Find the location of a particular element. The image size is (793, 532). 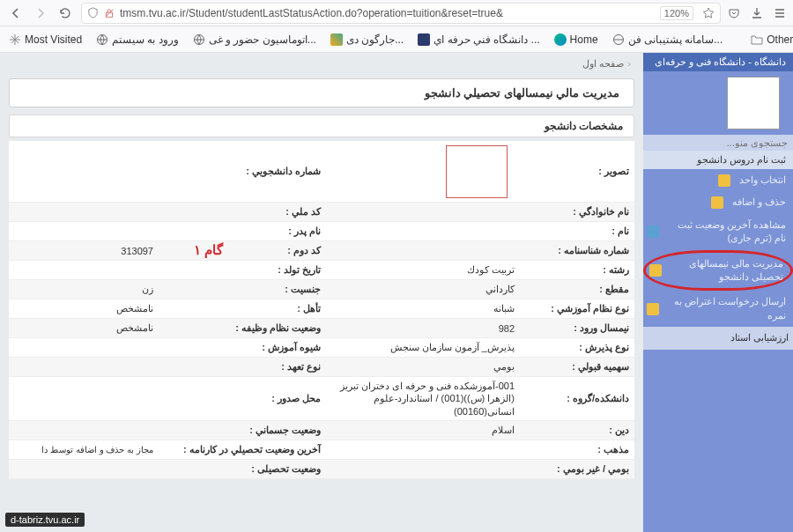

bookmark-attendance: اتوماسیون حضور و غی... is located at coordinates (255, 40).